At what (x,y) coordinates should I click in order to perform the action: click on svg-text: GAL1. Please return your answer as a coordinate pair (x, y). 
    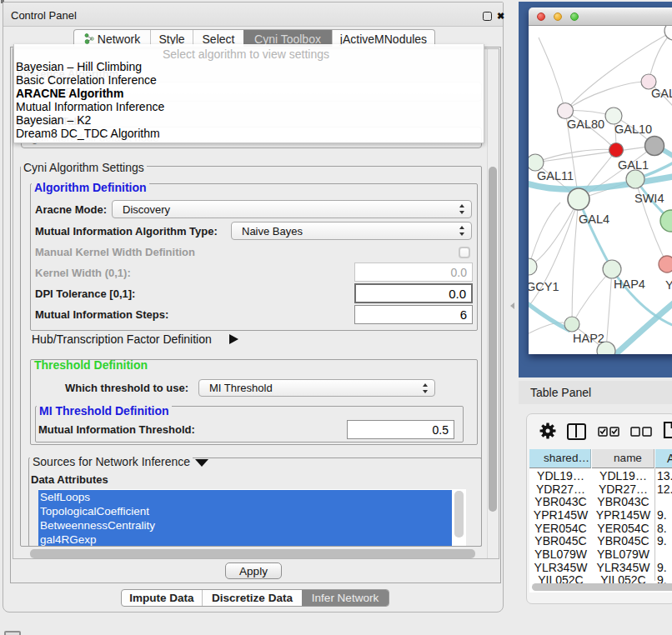
    Looking at the image, I should click on (634, 165).